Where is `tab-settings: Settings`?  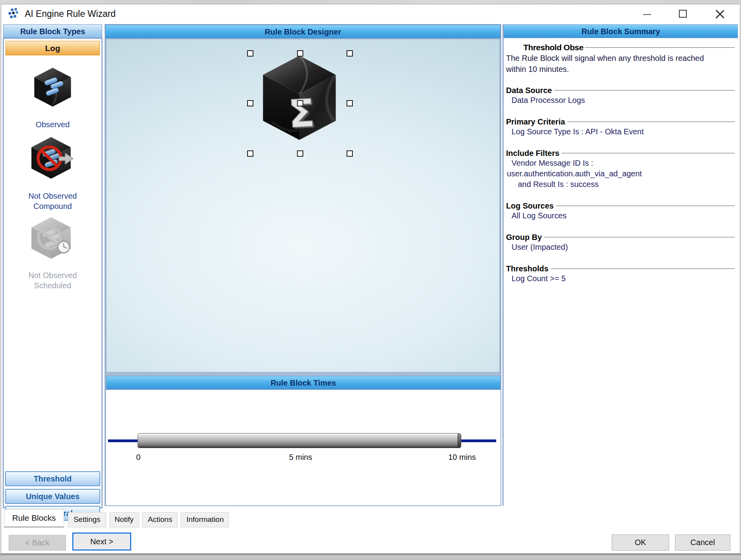 tab-settings: Settings is located at coordinates (87, 520).